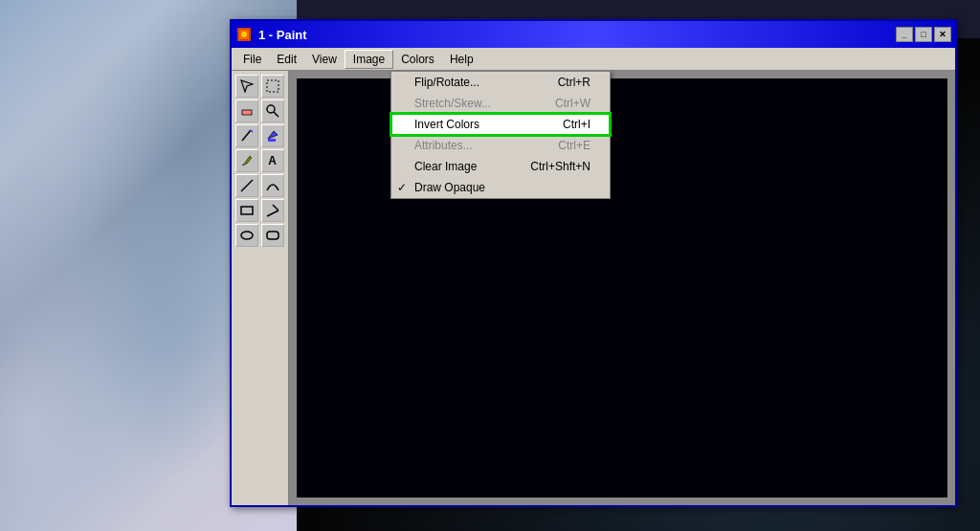 The image size is (980, 531). Describe the element at coordinates (447, 124) in the screenshot. I see `menu-item-invert-label: Invert Colors` at that location.